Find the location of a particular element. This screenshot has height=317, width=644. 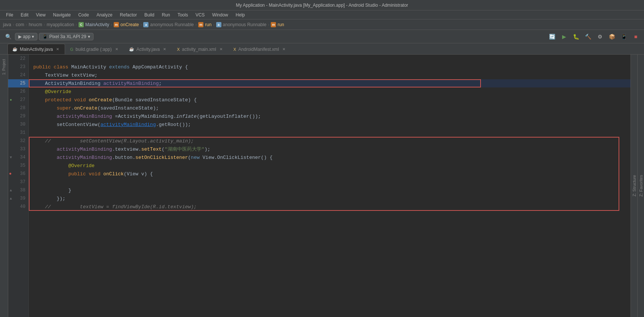

tab-manifest-label: AndroidManifest.xml is located at coordinates (259, 49).